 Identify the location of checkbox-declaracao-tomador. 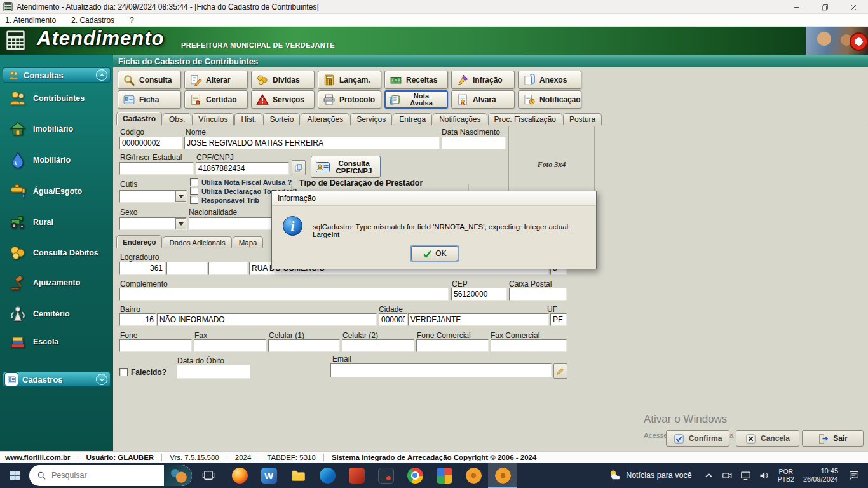
(194, 191).